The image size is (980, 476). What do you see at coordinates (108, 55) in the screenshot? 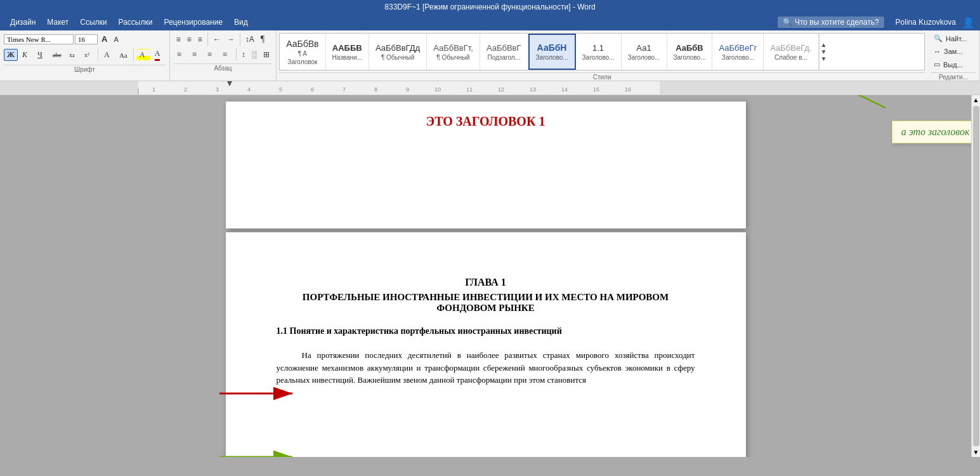
I see `clear-format-btn: A` at bounding box center [108, 55].